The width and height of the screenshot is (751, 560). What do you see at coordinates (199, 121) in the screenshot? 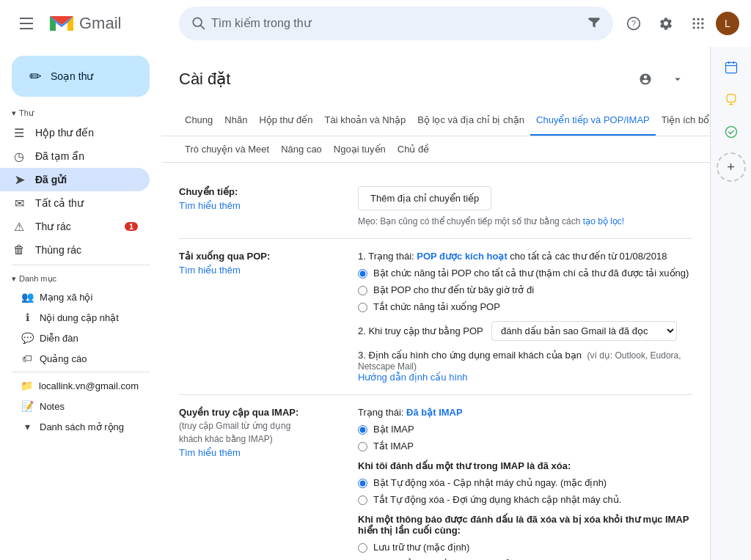
I see `tab-general: Chung` at bounding box center [199, 121].